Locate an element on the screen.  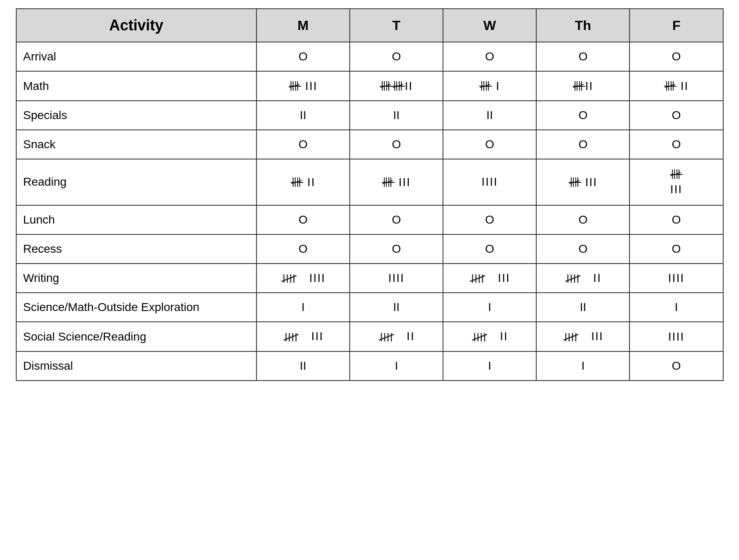
cell-recess-m: O is located at coordinates (303, 249).